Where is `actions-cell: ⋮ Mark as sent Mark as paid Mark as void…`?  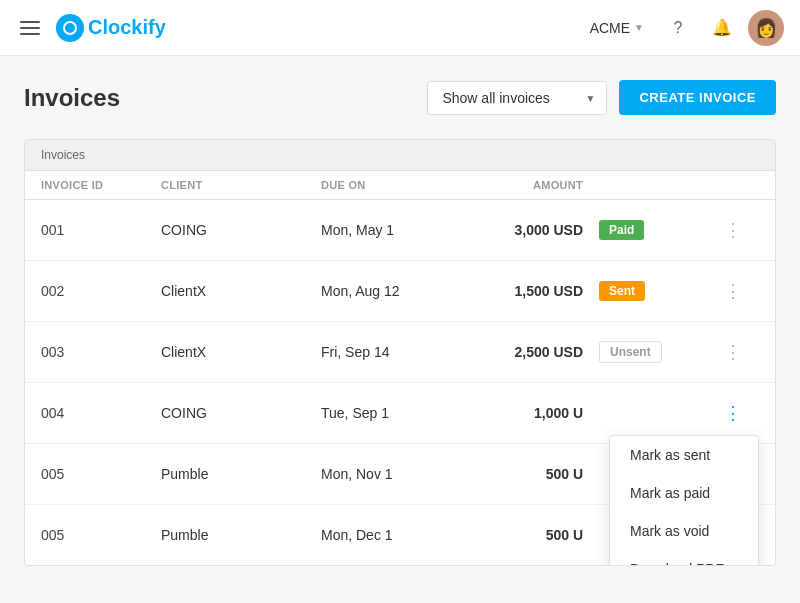
actions-cell: ⋮ Mark as sent Mark as paid Mark as void… is located at coordinates (739, 413).